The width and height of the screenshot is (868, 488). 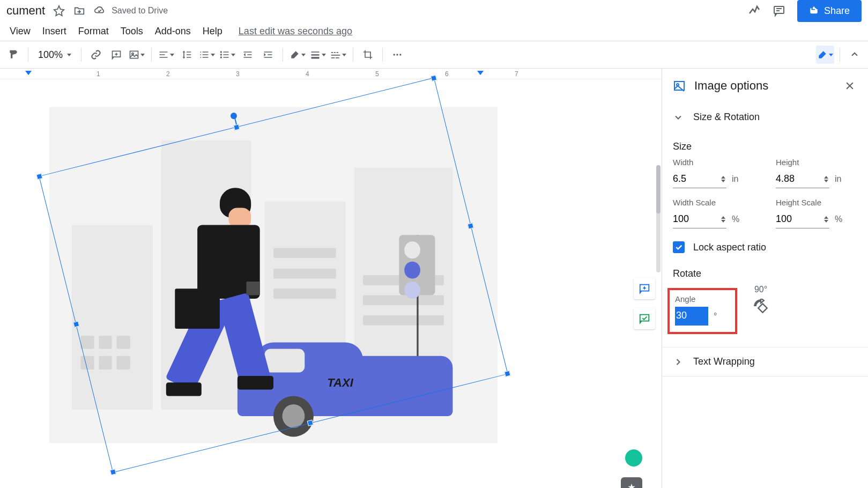 What do you see at coordinates (839, 219) in the screenshot?
I see `height-scale-unit: %` at bounding box center [839, 219].